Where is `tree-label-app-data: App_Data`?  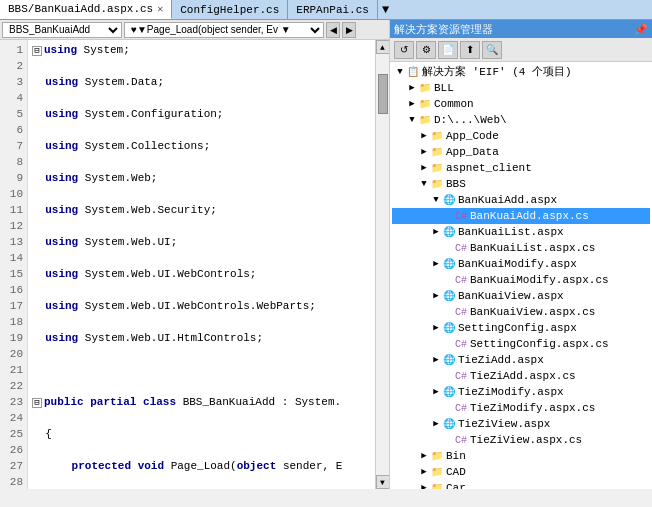
tree-label-app-data: App_Data is located at coordinates (472, 152).